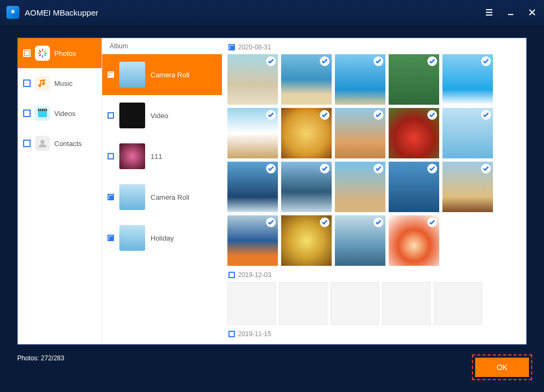  Describe the element at coordinates (60, 83) in the screenshot. I see `category-music: Music` at that location.